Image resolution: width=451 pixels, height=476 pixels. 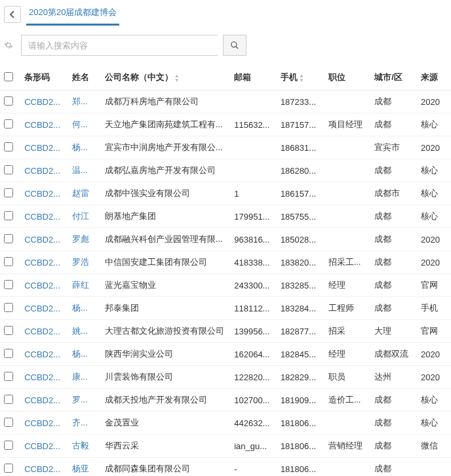 I want to click on table-row: CCBD2...郑...成都万科房地产有限公司187233...成都2020, so click(x=226, y=102).